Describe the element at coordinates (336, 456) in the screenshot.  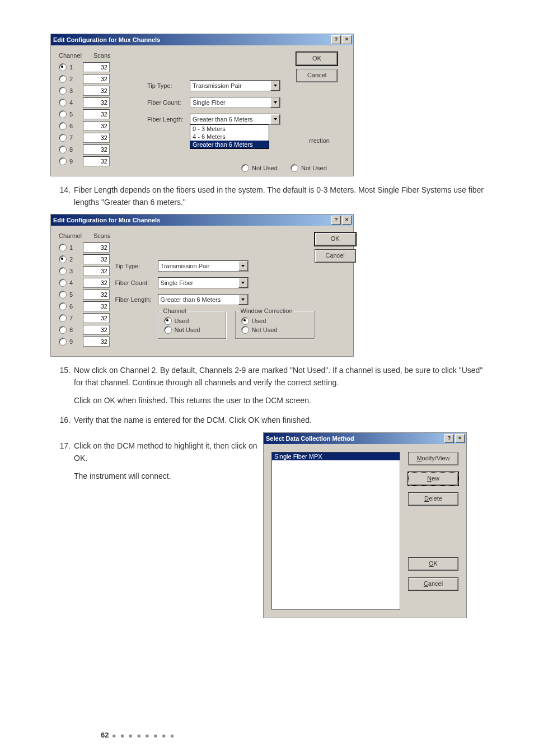
I see `list-item: Single Fiber MPX` at that location.